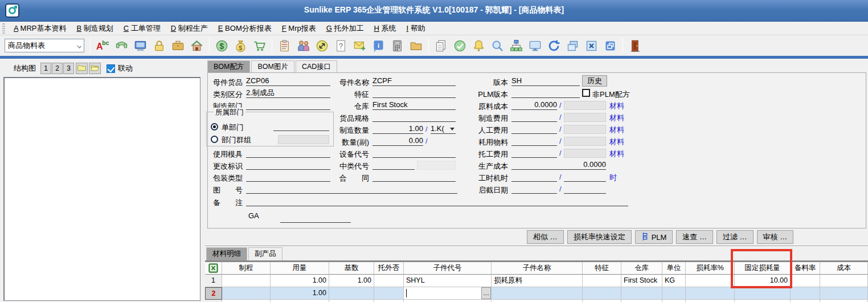  I want to click on door-exit-icon, so click(636, 46).